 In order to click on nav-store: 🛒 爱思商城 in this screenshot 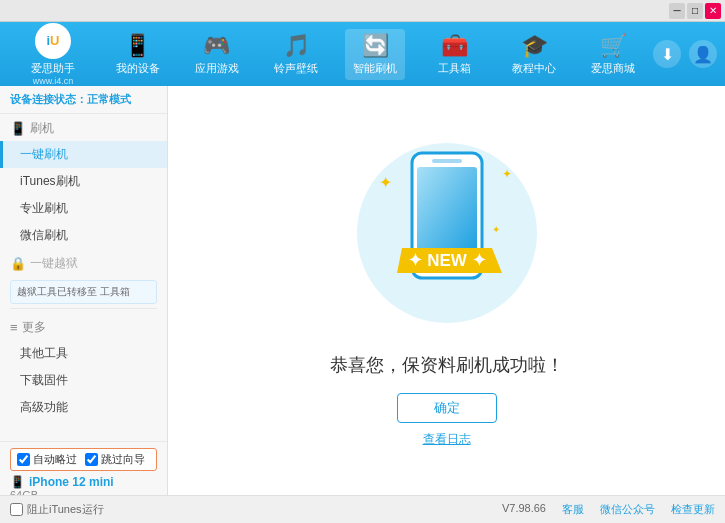, I will do `click(613, 54)`.